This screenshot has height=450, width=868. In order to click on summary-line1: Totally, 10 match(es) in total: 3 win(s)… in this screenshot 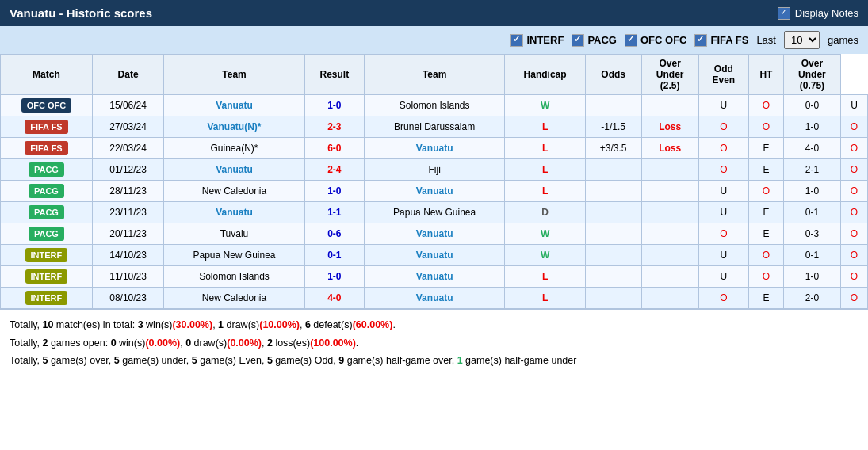, I will do `click(434, 325)`.